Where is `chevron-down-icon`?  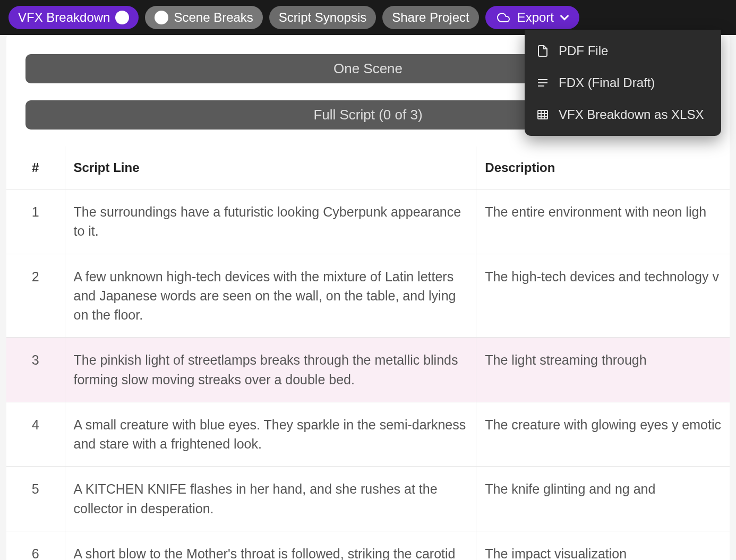
chevron-down-icon is located at coordinates (565, 16).